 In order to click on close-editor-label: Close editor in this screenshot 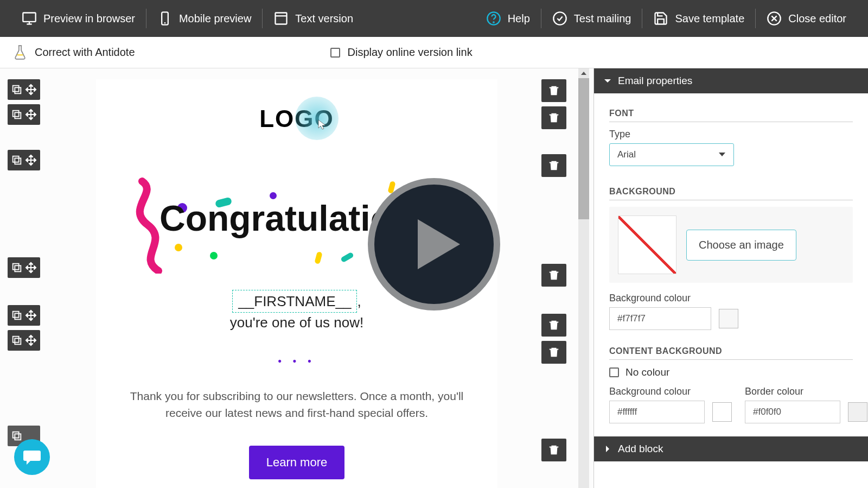, I will do `click(817, 18)`.